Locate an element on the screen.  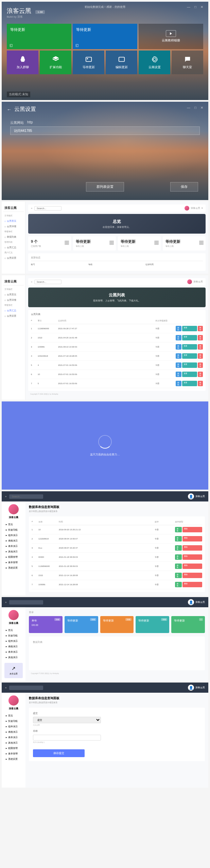
sidebar-item: ○云黑详情 is located at coordinates (14, 300).